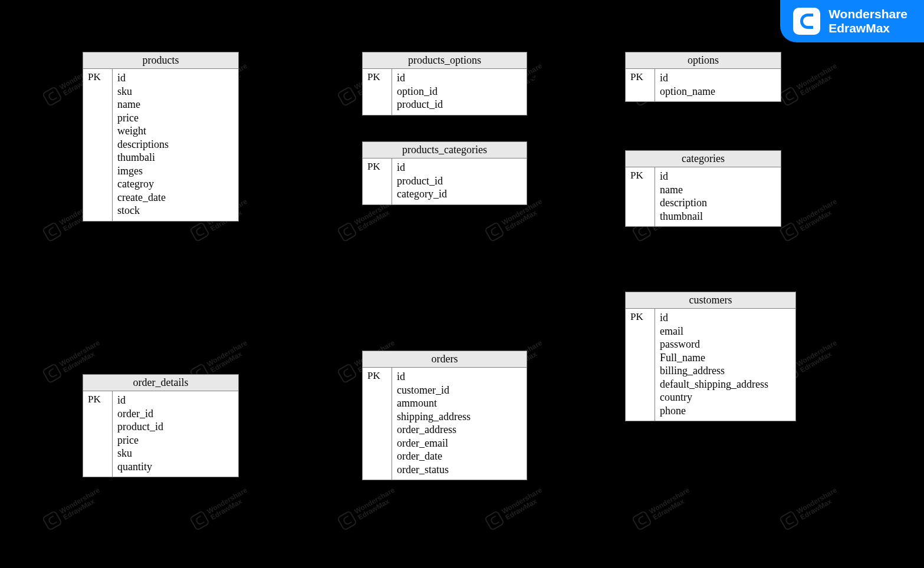  Describe the element at coordinates (703, 189) in the screenshot. I see `entity-categories: categories PK id name description thumbn…` at that location.